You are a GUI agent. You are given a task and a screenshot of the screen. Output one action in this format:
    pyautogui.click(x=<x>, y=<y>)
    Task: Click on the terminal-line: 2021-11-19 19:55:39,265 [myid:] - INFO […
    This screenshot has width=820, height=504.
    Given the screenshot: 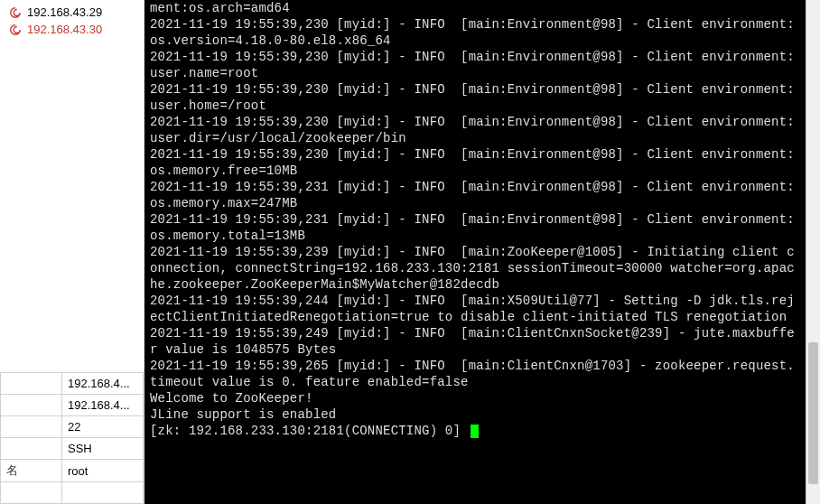 What is the action you would take?
    pyautogui.click(x=475, y=374)
    